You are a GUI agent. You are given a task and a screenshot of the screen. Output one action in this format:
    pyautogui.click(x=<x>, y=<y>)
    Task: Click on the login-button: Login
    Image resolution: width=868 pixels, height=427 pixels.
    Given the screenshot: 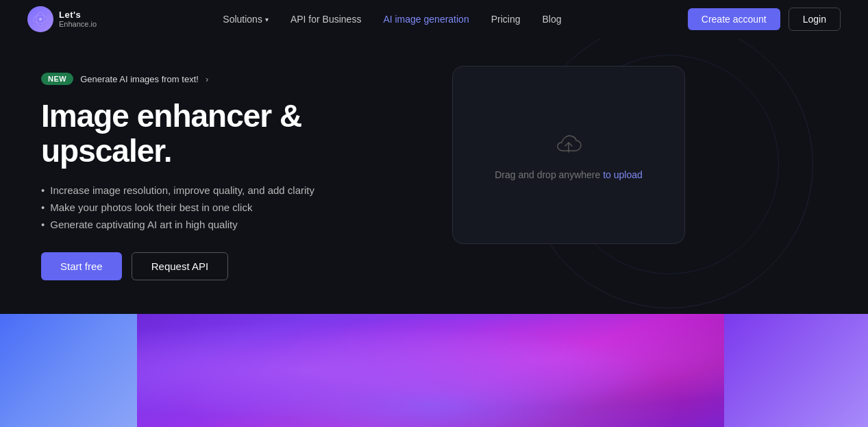 What is the action you would take?
    pyautogui.click(x=815, y=19)
    